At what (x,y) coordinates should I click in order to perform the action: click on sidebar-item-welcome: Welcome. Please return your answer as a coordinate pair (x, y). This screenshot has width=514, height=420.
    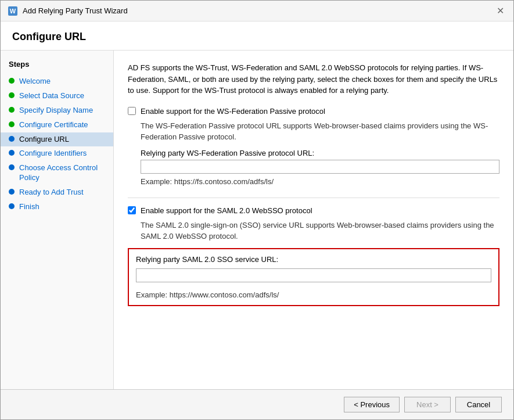
    Looking at the image, I should click on (57, 81).